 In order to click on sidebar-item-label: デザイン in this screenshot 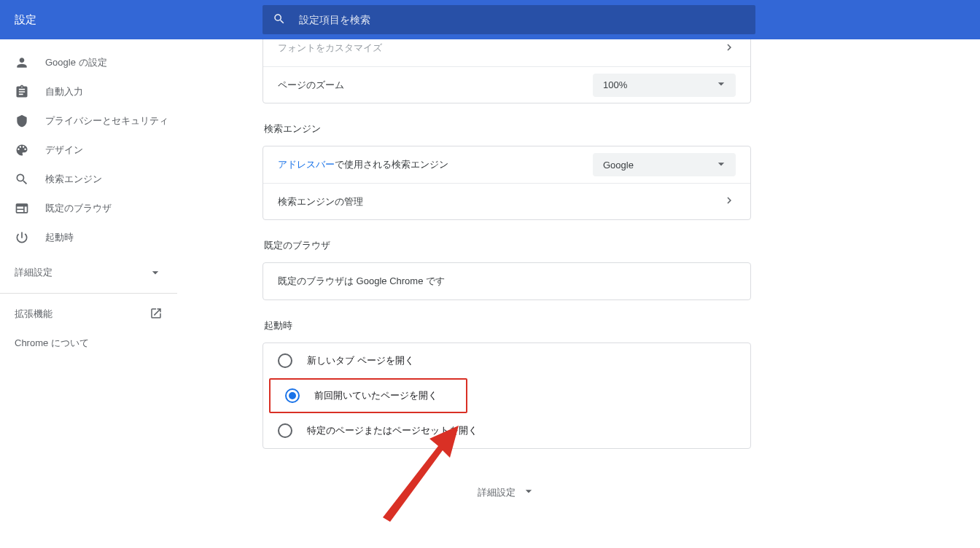, I will do `click(64, 150)`.